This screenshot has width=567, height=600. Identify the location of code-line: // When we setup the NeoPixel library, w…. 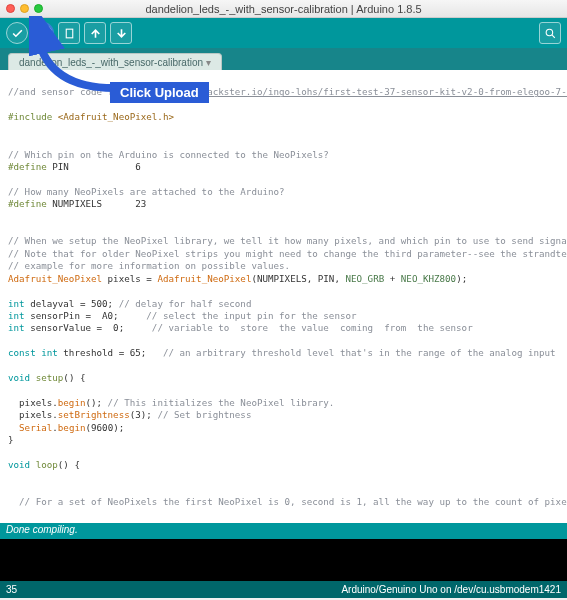
(288, 240).